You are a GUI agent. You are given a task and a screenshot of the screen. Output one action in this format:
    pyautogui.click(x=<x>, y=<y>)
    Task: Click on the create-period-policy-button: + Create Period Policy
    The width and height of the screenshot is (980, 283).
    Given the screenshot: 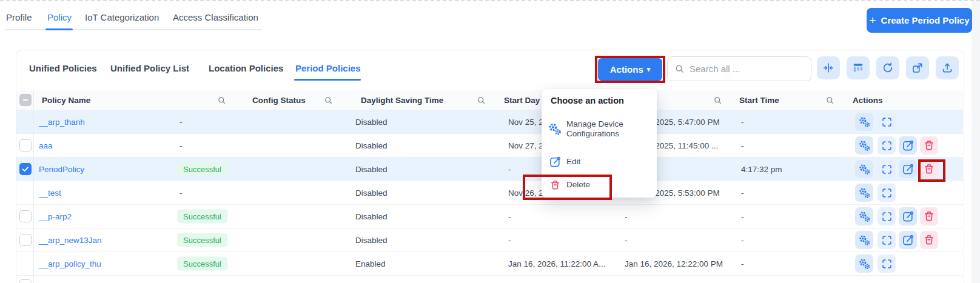 What is the action you would take?
    pyautogui.click(x=919, y=21)
    